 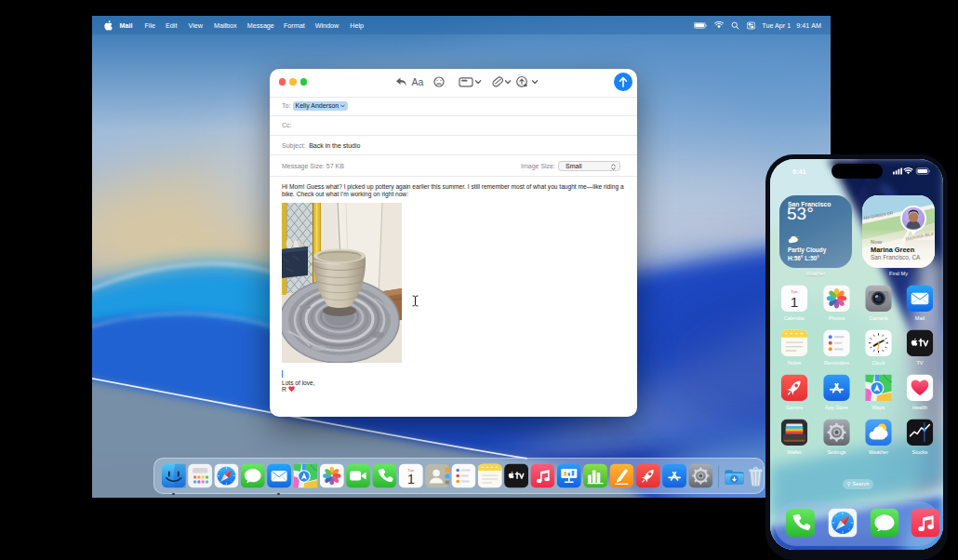 I want to click on svg-text: Weather, so click(x=878, y=452).